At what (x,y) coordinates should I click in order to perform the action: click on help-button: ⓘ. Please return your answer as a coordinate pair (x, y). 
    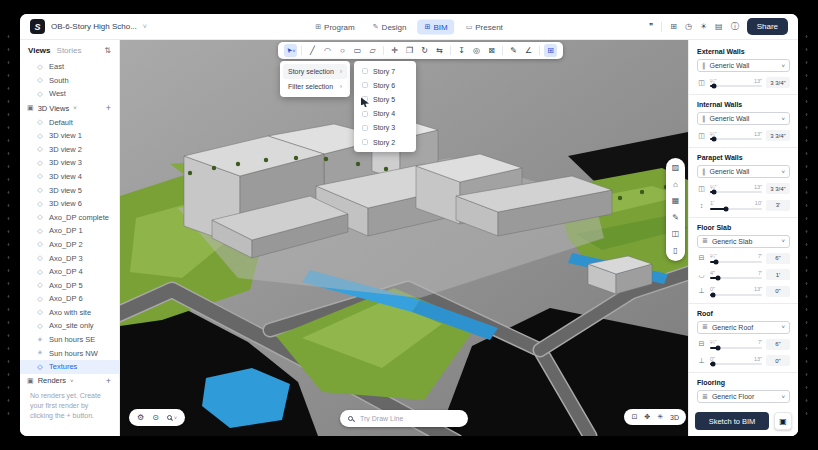
    Looking at the image, I should click on (735, 26).